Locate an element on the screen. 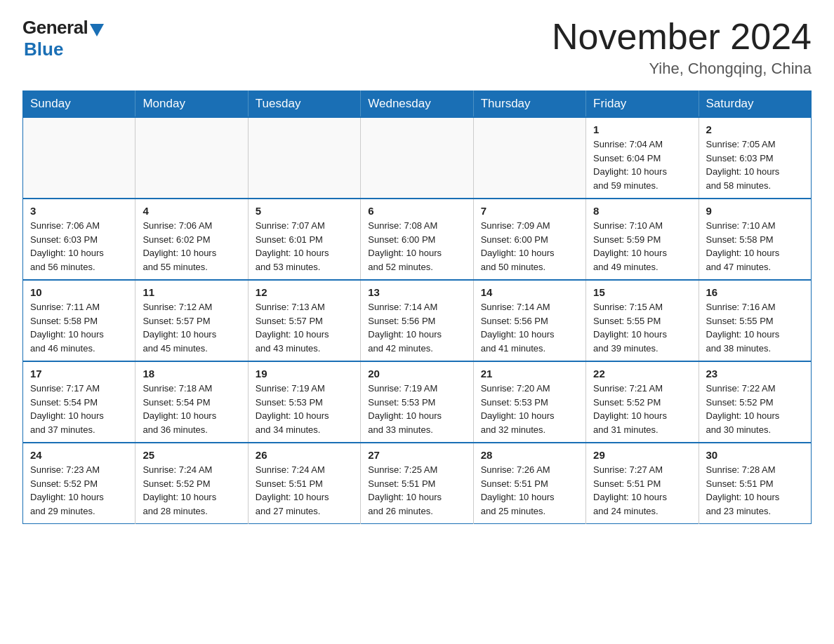 The image size is (834, 644). weekday-header-wednesday: Wednesday is located at coordinates (417, 105).